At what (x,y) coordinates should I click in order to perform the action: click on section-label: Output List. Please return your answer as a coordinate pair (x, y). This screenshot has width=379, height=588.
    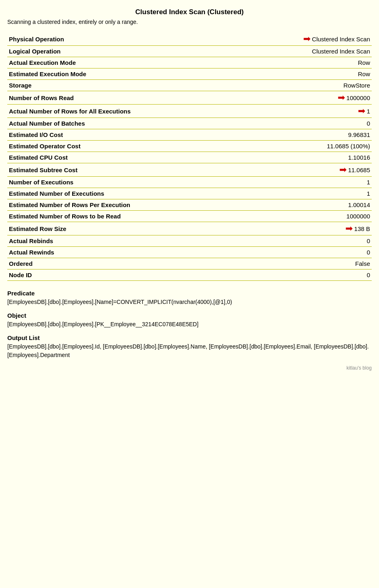
    Looking at the image, I should click on (190, 338).